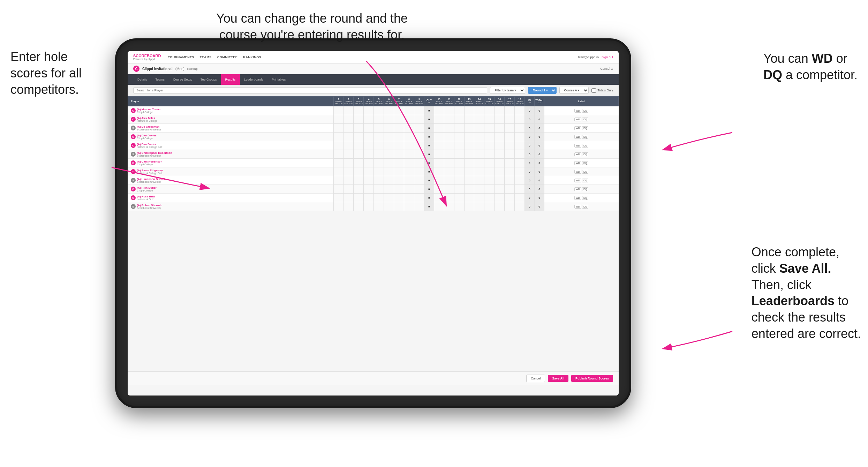 The image size is (868, 467). Describe the element at coordinates (310, 90) in the screenshot. I see `search-input` at that location.